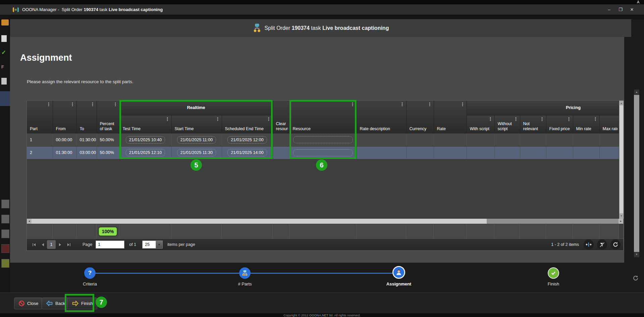  Describe the element at coordinates (322, 315) in the screenshot. I see `status-bar: Copyright © 2012 OOONA.NET ltd. All righ…` at that location.